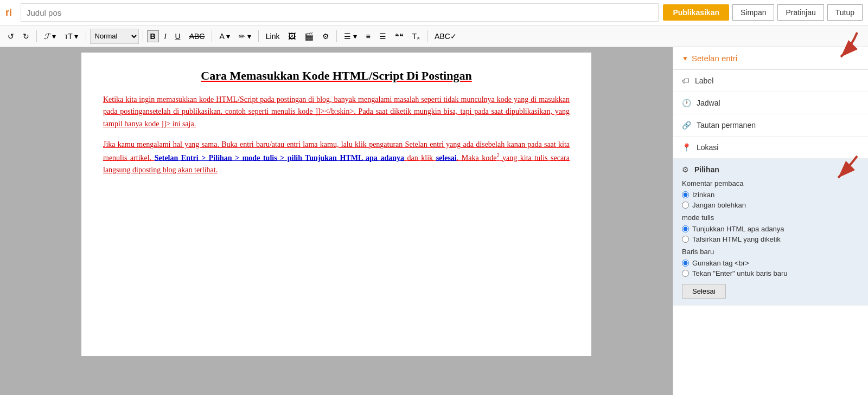  Describe the element at coordinates (770, 103) in the screenshot. I see `panel-section-jadwal: 🕐 Jadwal` at that location.